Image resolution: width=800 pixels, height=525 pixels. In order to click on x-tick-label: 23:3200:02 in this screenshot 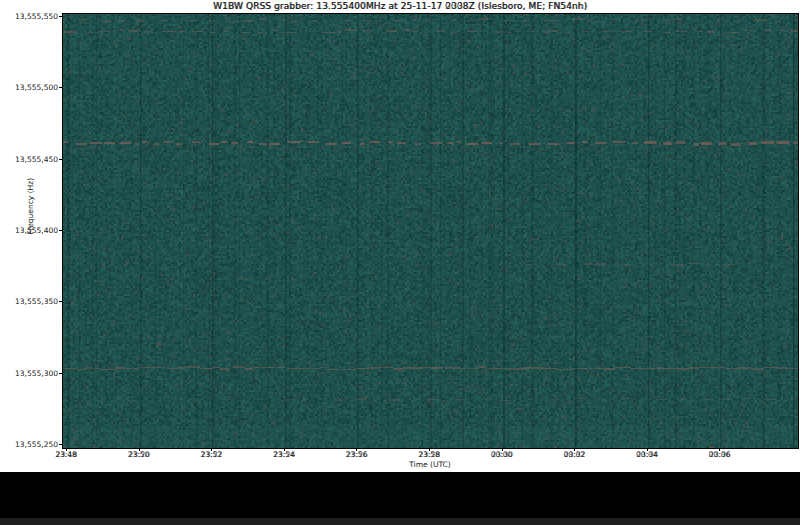, I will do `click(574, 454)`.